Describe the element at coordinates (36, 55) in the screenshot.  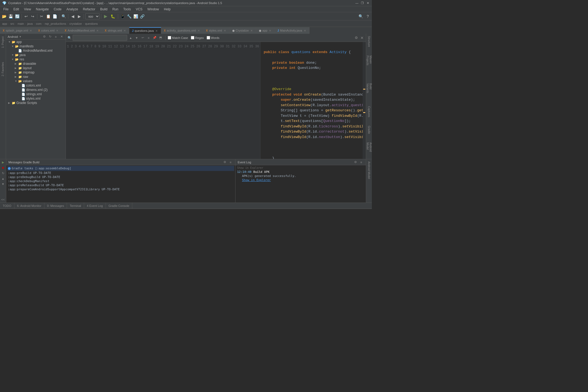
I see `tree-item-java: ▼📂java` at that location.